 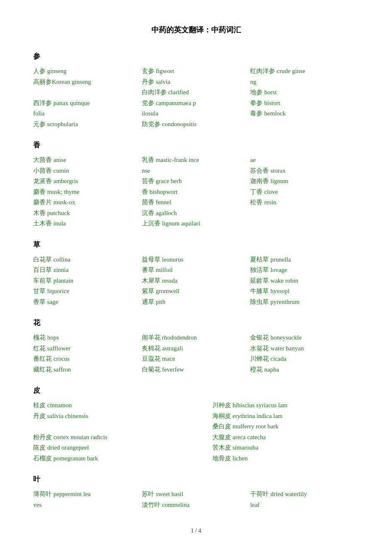 What do you see at coordinates (196, 390) in the screenshot?
I see `section-header-pi: 皮` at bounding box center [196, 390].